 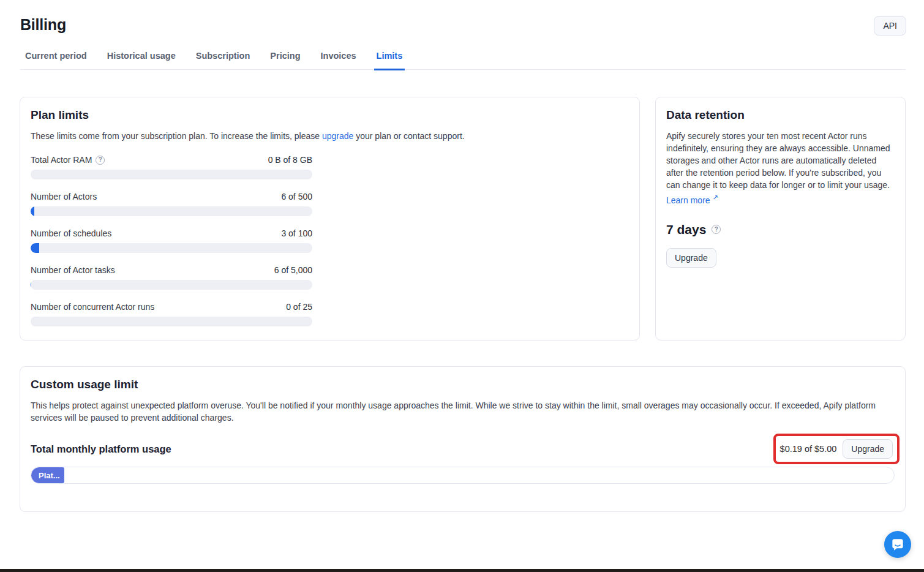 I want to click on learn-more-label: Learn more, so click(x=688, y=200).